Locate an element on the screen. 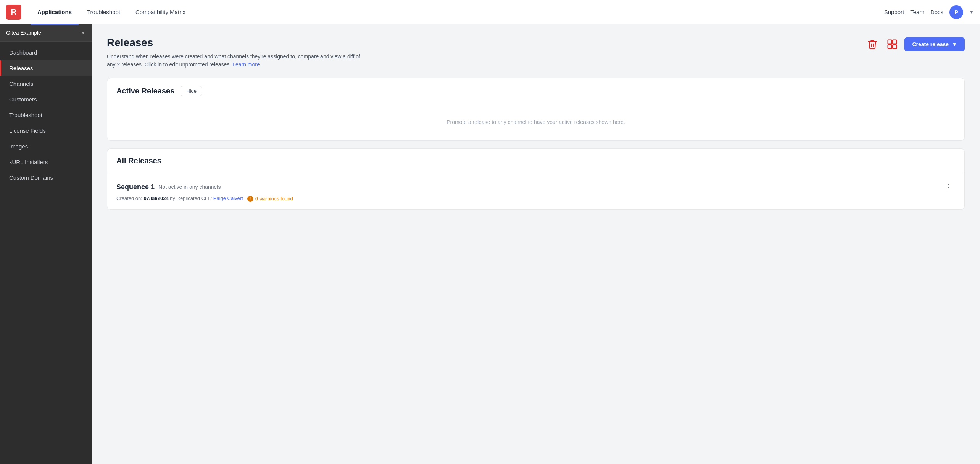 This screenshot has width=980, height=464. app-selector-chevron-icon: ▼ is located at coordinates (83, 33).